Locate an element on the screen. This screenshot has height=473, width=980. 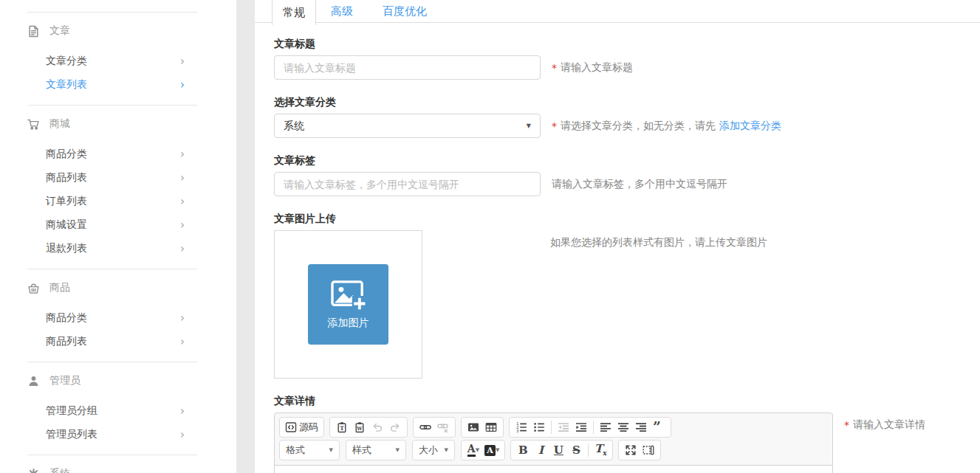
text-color-button: A▼ is located at coordinates (473, 450).